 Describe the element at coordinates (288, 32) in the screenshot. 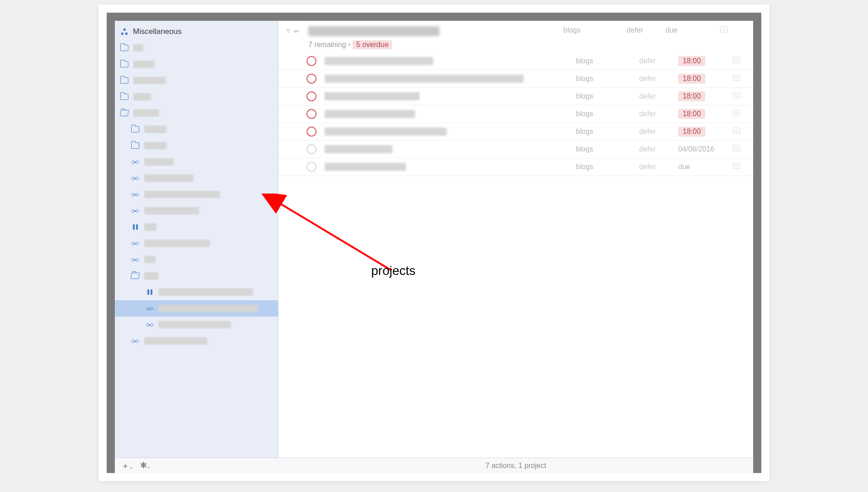

I see `disclosure-triangle-icon: ▽` at that location.